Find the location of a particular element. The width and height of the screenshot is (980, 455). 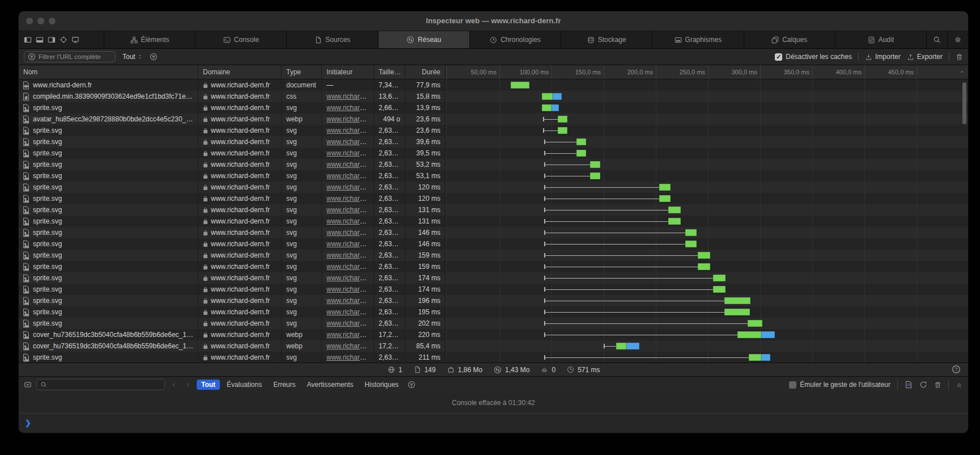

clear-console-icon is located at coordinates (937, 385).